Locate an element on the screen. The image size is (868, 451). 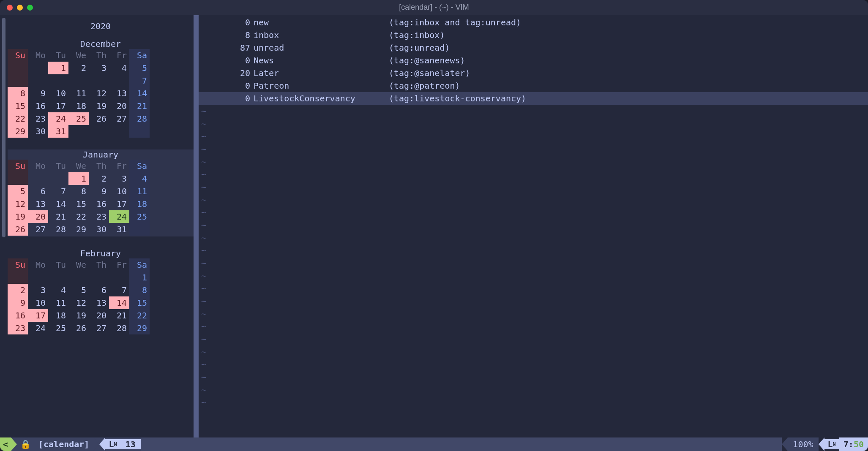
folder-row: 87unread(tag:unread) is located at coordinates (533, 48).